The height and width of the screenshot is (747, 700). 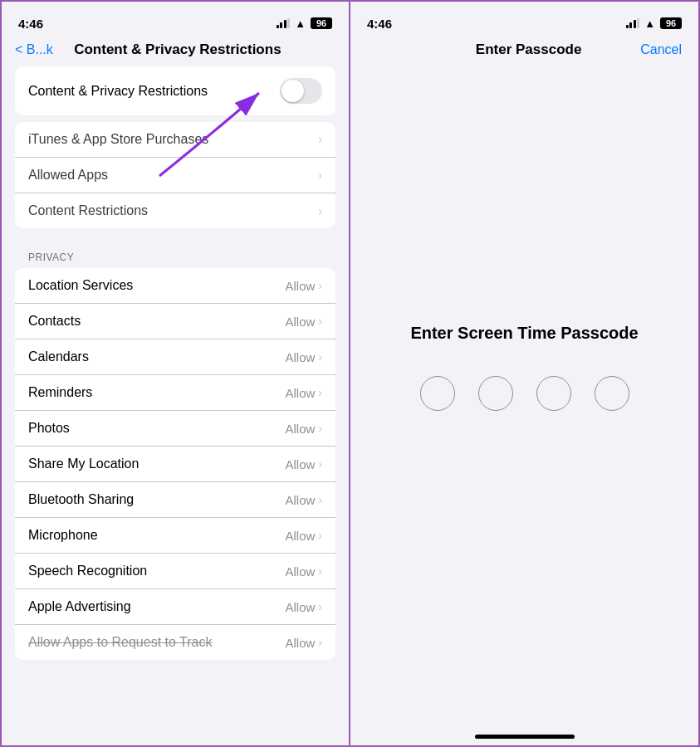 I want to click on photos-row: Photos Allow ›, so click(x=175, y=428).